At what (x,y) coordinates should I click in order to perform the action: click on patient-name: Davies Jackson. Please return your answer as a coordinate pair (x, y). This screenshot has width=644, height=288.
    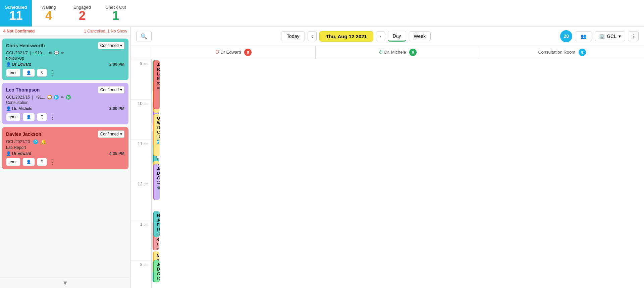
    Looking at the image, I should click on (23, 134).